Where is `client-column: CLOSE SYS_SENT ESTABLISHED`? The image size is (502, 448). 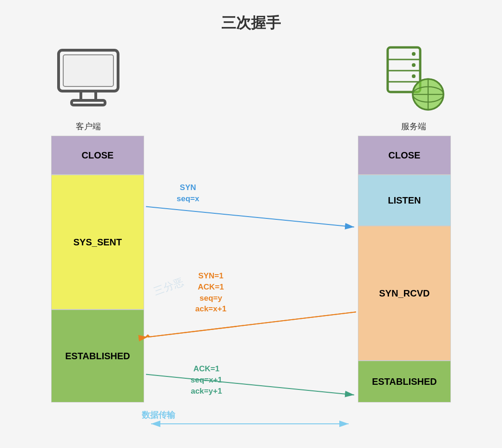 client-column: CLOSE SYS_SENT ESTABLISHED is located at coordinates (98, 273).